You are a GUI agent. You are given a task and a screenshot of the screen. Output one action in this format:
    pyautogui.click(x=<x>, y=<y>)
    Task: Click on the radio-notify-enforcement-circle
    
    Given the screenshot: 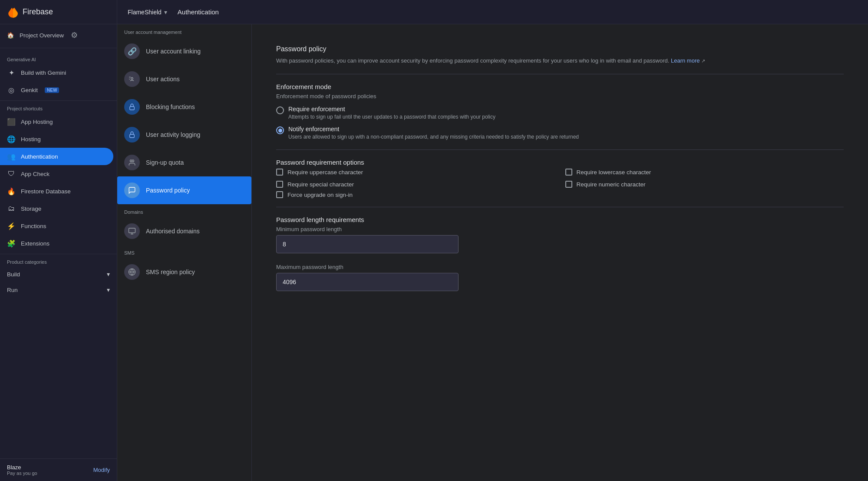 What is the action you would take?
    pyautogui.click(x=280, y=130)
    